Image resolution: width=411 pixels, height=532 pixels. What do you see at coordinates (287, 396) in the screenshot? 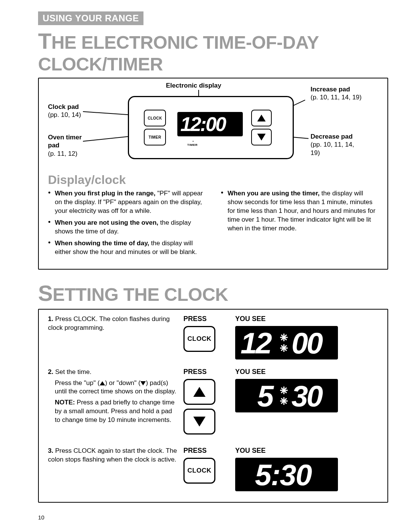
I see `display-step-2: 5` at bounding box center [287, 396].